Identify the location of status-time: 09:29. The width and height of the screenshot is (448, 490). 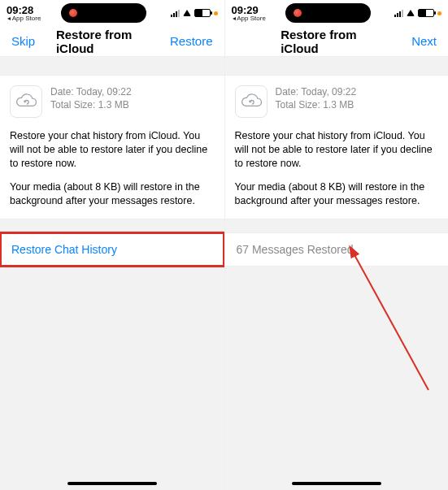
(249, 10).